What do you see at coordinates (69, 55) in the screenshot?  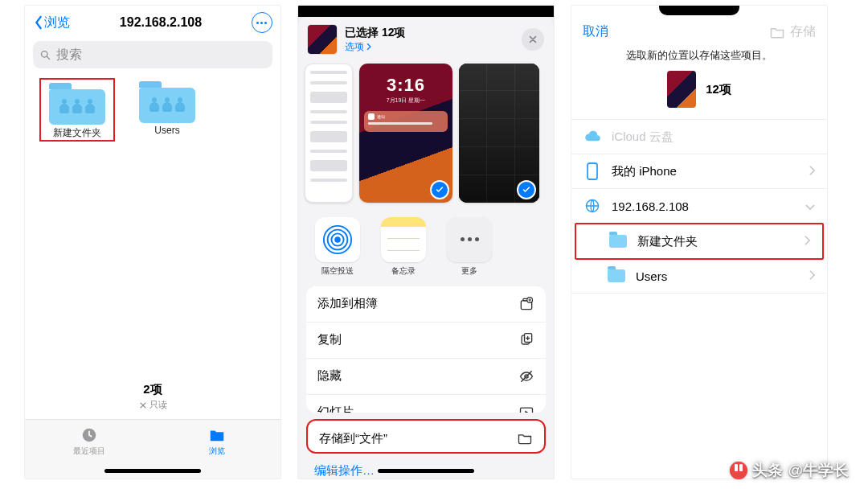 I see `search-placeholder: 搜索` at bounding box center [69, 55].